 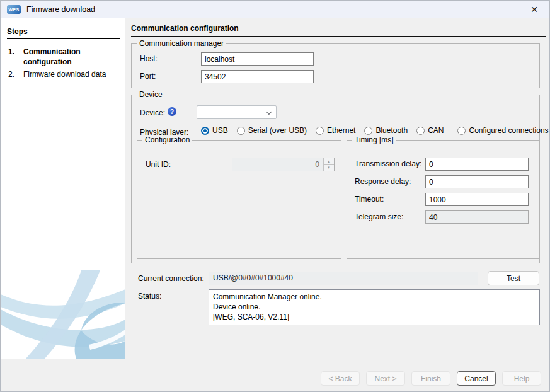 What do you see at coordinates (257, 77) in the screenshot?
I see `port-input` at bounding box center [257, 77].